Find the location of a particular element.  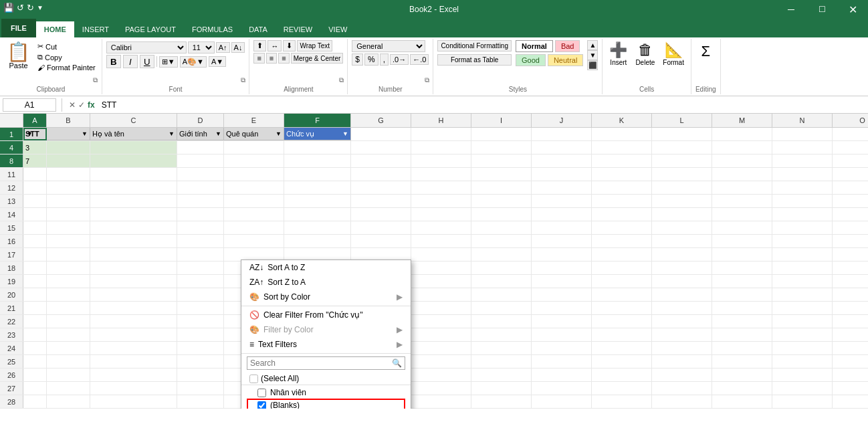

cell-H18 is located at coordinates (441, 268).